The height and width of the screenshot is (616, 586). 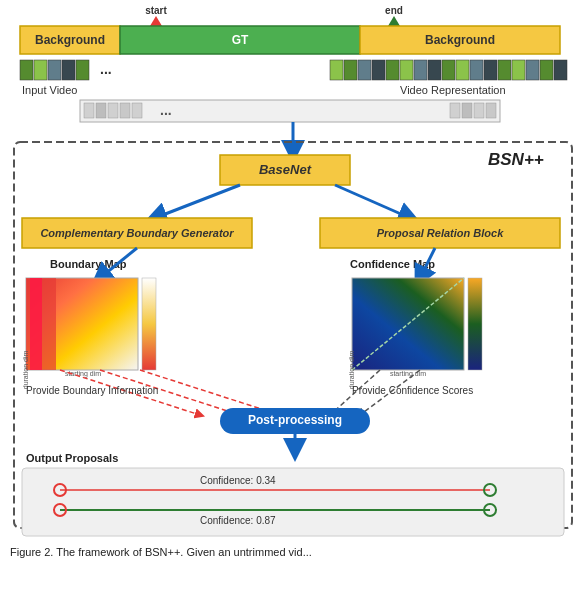 What do you see at coordinates (238, 480) in the screenshot?
I see `confidence-label-1: Confidence: 0.34` at bounding box center [238, 480].